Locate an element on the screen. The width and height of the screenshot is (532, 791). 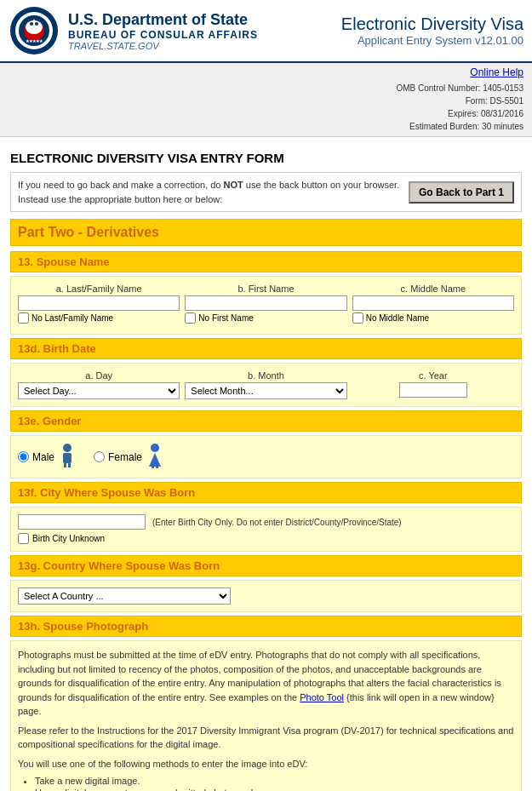
header-right: Electronic Diversity Visa Applicant Entr… is located at coordinates (432, 31).